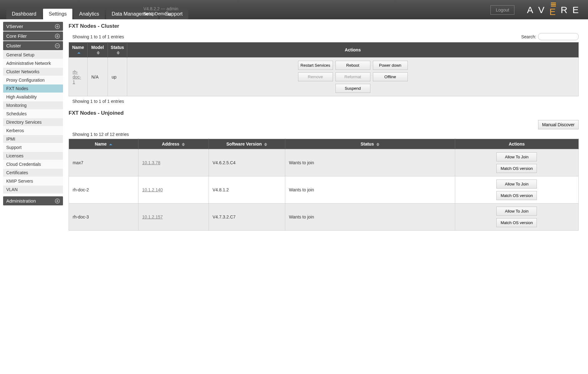  What do you see at coordinates (33, 131) in the screenshot?
I see `sidebar-item-kerberos: Kerberos` at bounding box center [33, 131].